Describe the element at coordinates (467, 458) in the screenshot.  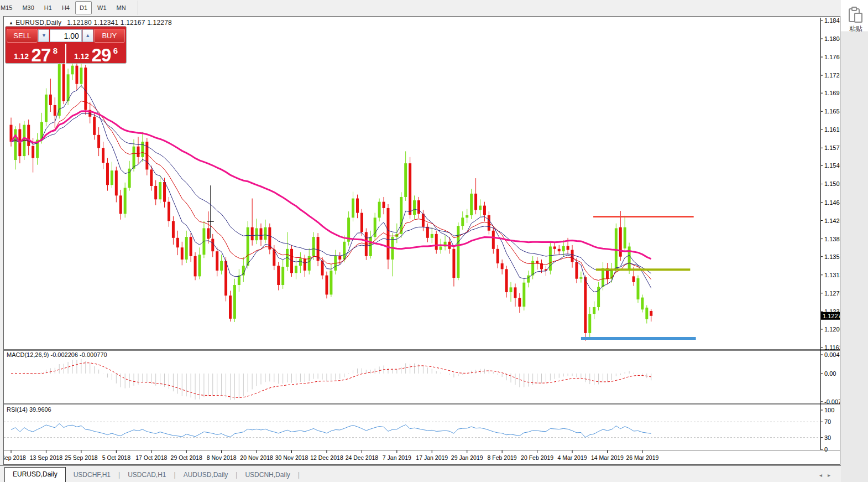
I see `svg-text: 29 Jan 2019` at that location.